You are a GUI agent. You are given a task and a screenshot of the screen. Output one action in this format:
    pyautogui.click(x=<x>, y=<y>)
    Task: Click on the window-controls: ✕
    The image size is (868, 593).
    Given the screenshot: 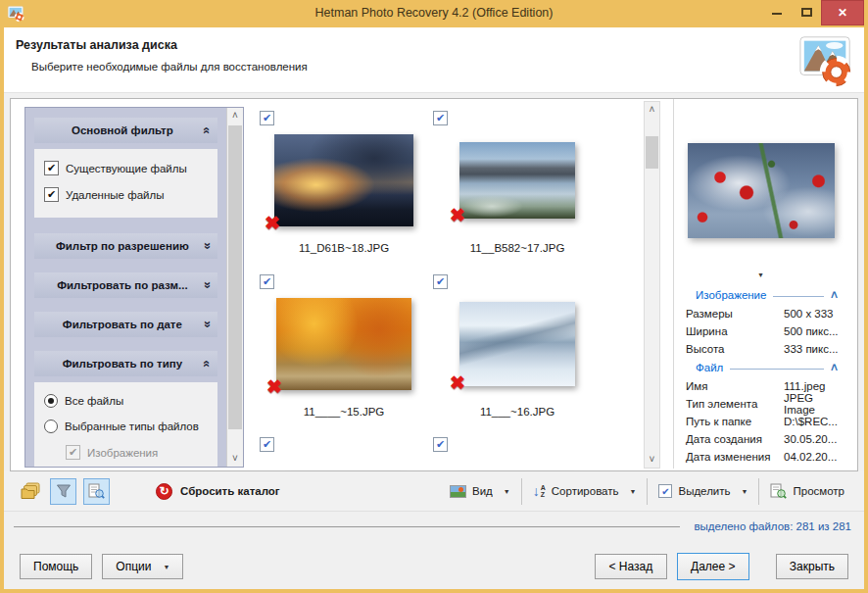 What is the action you would take?
    pyautogui.click(x=813, y=13)
    